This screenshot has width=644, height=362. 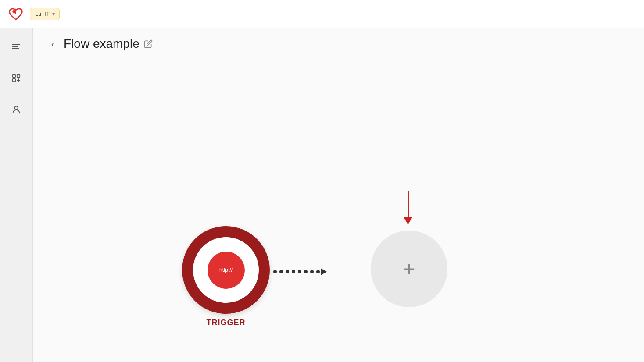 I want to click on arrow-down-head, so click(x=408, y=221).